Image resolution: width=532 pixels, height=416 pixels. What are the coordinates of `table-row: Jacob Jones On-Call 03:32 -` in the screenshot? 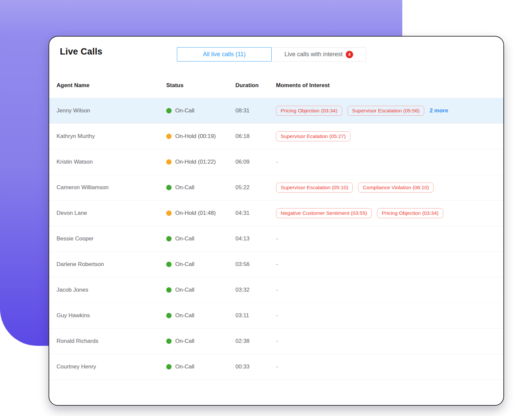 It's located at (276, 290).